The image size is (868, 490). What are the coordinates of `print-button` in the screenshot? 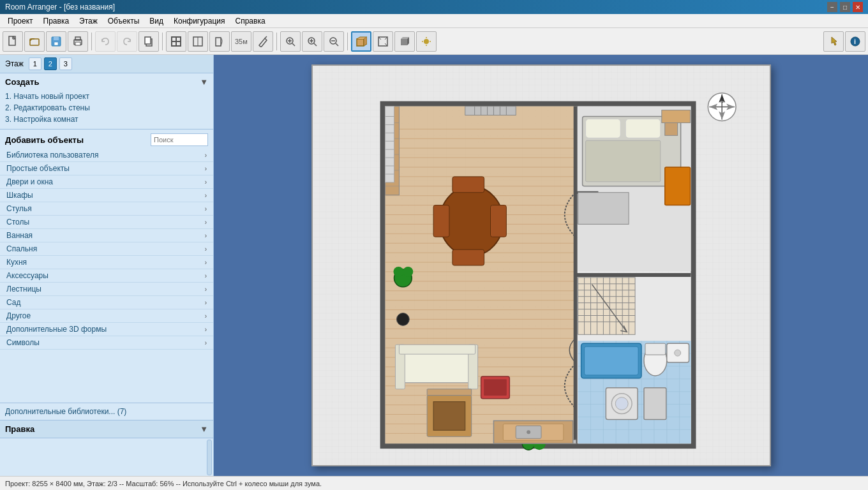 It's located at (78, 41).